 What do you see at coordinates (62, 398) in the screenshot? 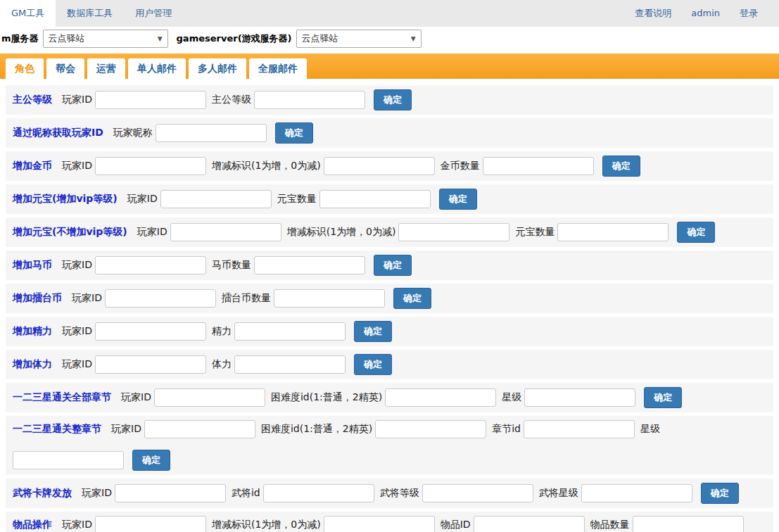
I see `row-title: 一二三星通关全部章节` at bounding box center [62, 398].